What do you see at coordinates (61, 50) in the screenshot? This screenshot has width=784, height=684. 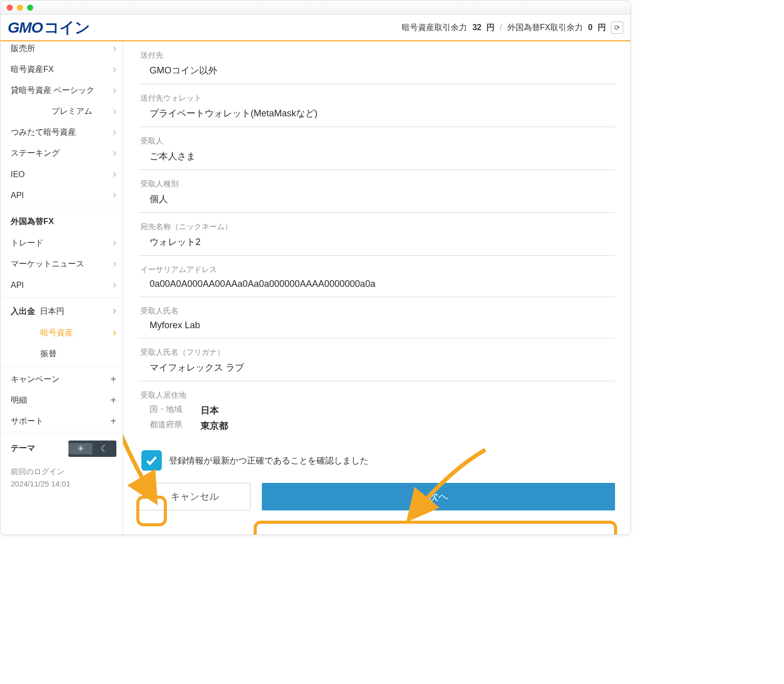 I see `sidebar-item-hanbaijo: 販売所›` at bounding box center [61, 50].